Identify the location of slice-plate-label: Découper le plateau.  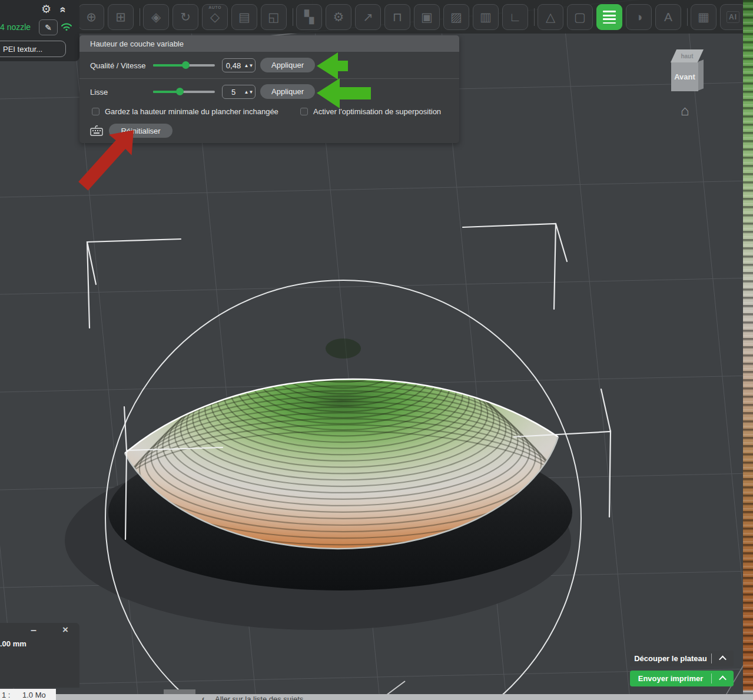
(671, 658).